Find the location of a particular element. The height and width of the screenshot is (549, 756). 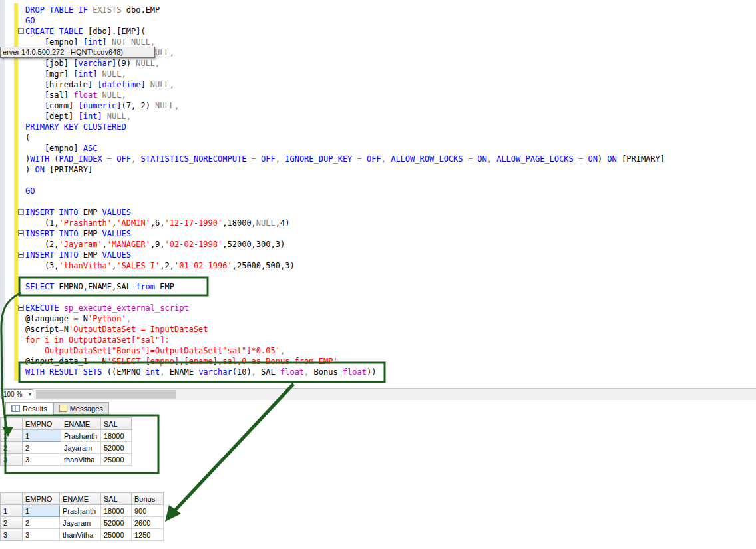

code-token: WITH is located at coordinates (42, 159).